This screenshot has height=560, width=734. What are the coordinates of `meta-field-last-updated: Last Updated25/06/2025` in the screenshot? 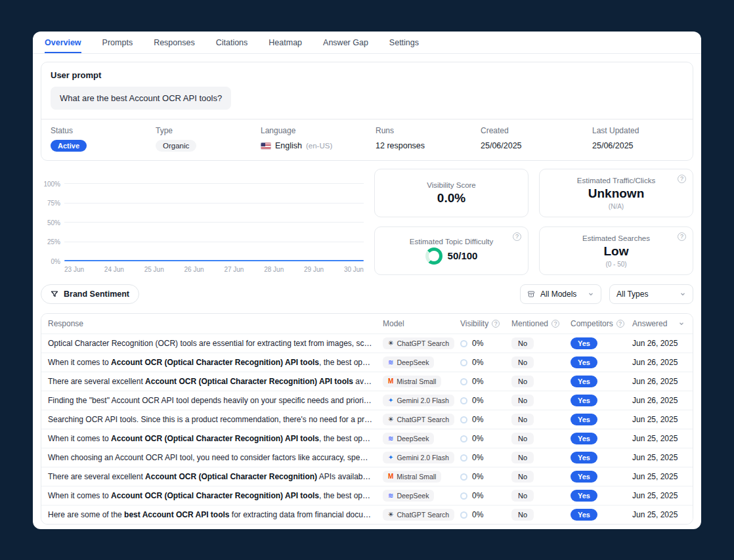 It's located at (616, 139).